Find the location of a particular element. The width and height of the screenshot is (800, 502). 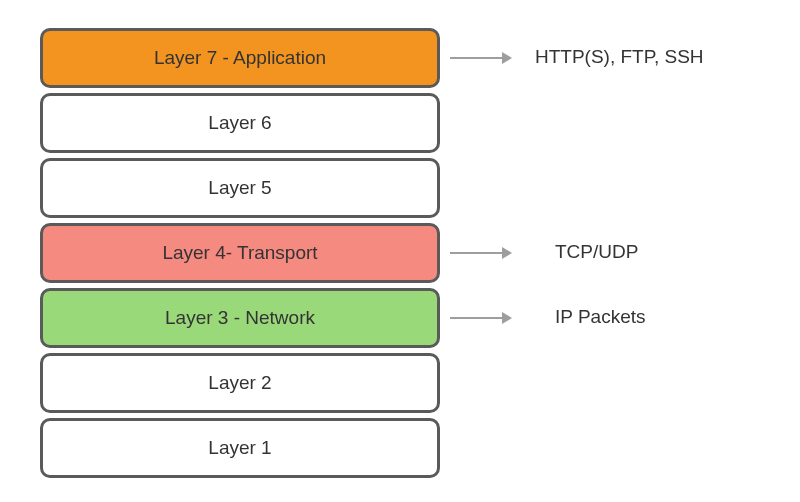

layer-7-note: HTTP(S), FTP, SSH is located at coordinates (620, 57).